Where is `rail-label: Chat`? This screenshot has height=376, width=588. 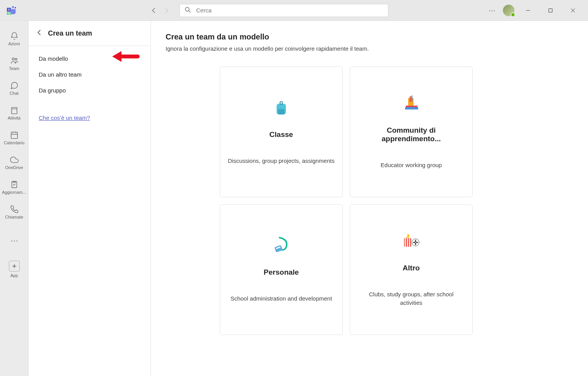 rail-label: Chat is located at coordinates (14, 93).